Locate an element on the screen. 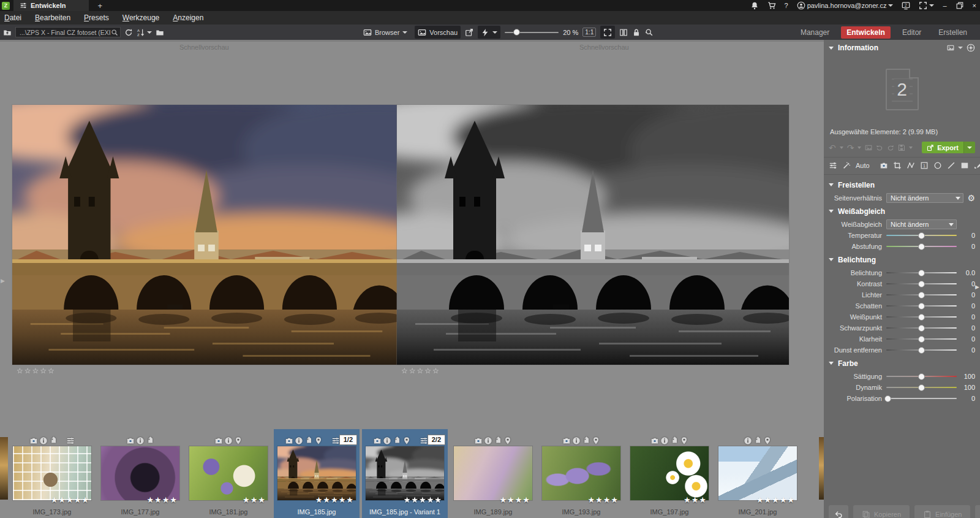 The width and height of the screenshot is (980, 518). zoom-slider-thumb is located at coordinates (517, 32).